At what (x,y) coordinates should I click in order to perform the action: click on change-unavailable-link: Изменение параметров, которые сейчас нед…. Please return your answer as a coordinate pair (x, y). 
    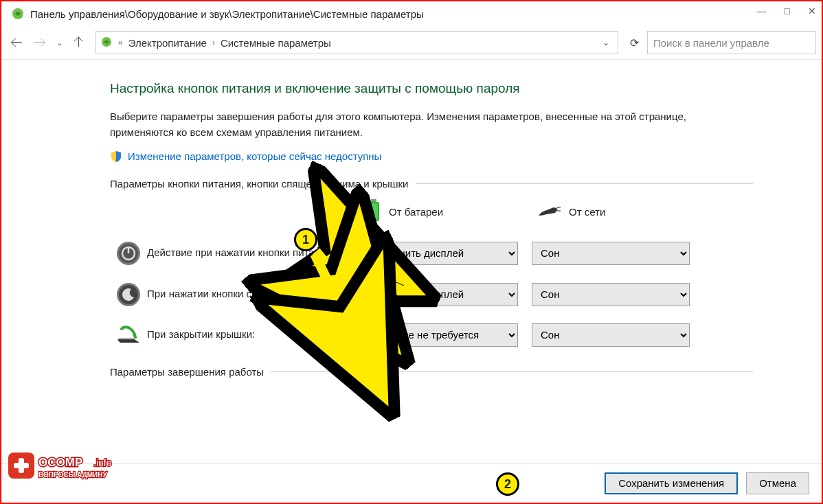
    Looking at the image, I should click on (254, 157).